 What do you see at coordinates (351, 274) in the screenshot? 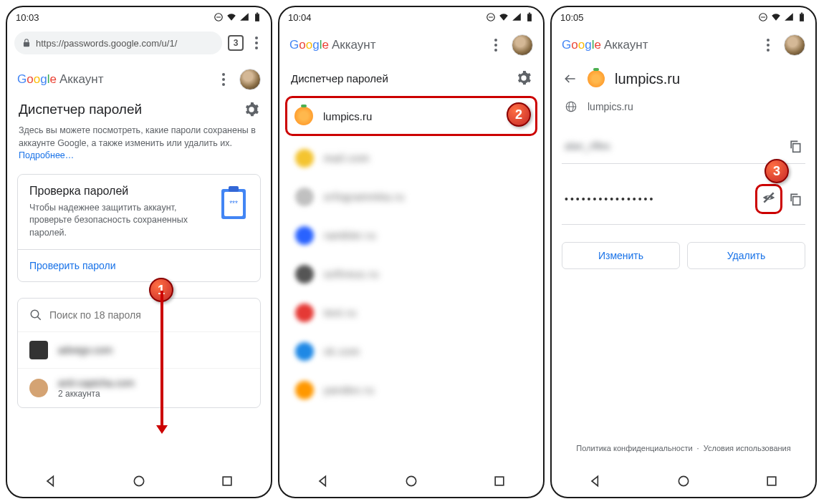
I see `site-name-blurred: softreus.ru` at bounding box center [351, 274].